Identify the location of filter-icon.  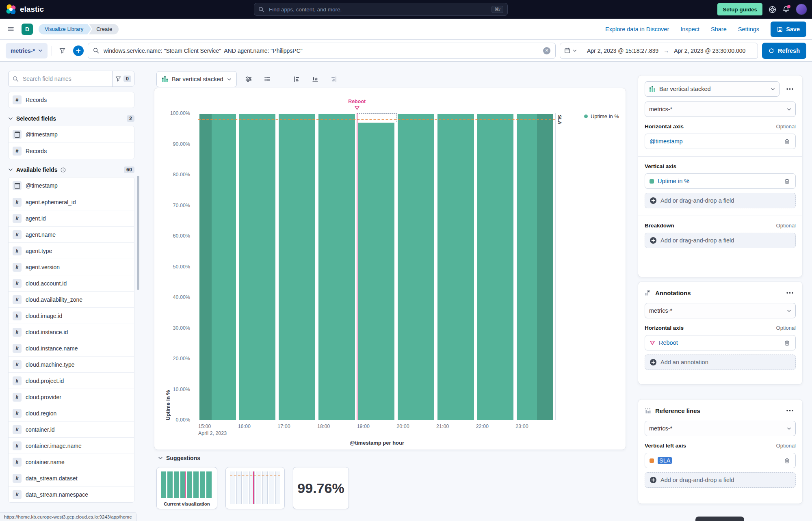
(63, 51).